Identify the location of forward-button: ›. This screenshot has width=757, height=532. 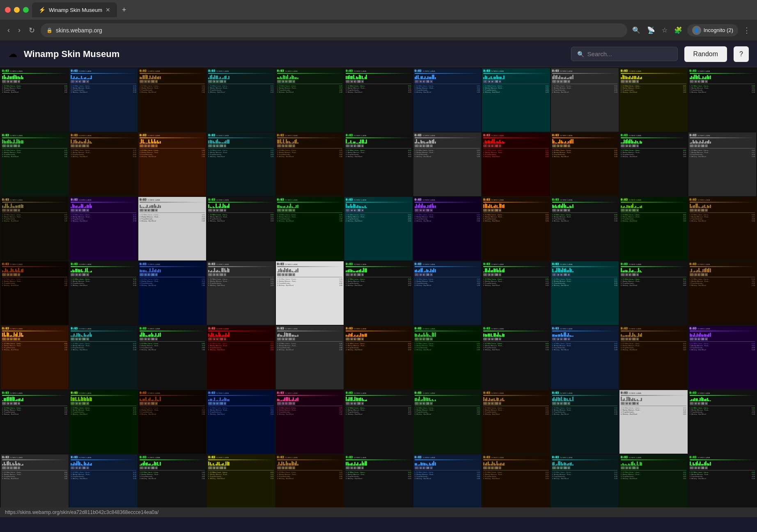
(19, 30).